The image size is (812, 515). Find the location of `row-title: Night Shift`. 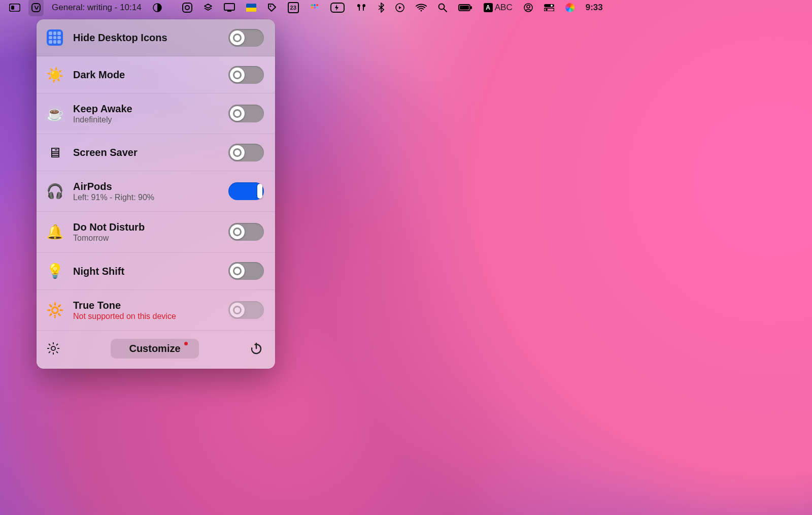

row-title: Night Shift is located at coordinates (146, 271).